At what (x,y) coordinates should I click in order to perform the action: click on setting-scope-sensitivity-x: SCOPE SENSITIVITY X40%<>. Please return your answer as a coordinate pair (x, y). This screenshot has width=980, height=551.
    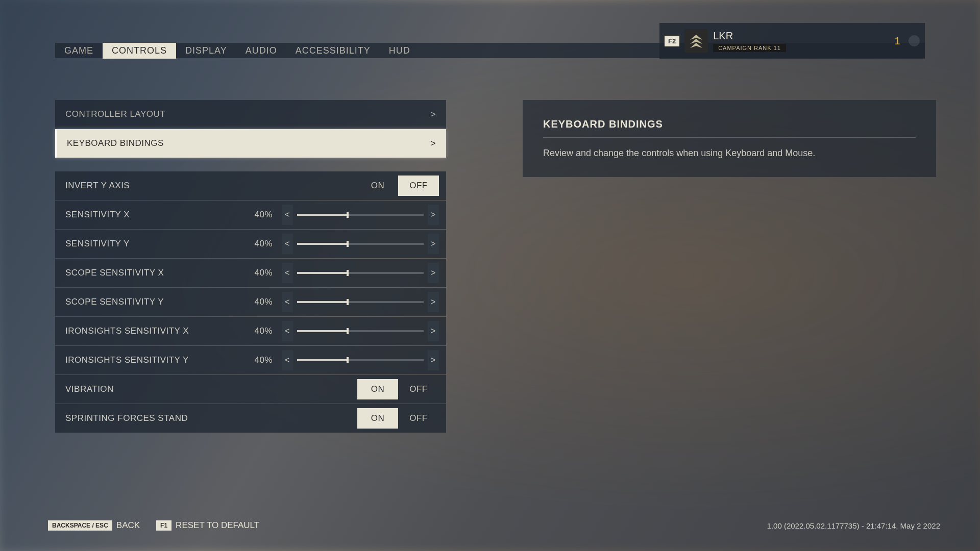
    Looking at the image, I should click on (251, 273).